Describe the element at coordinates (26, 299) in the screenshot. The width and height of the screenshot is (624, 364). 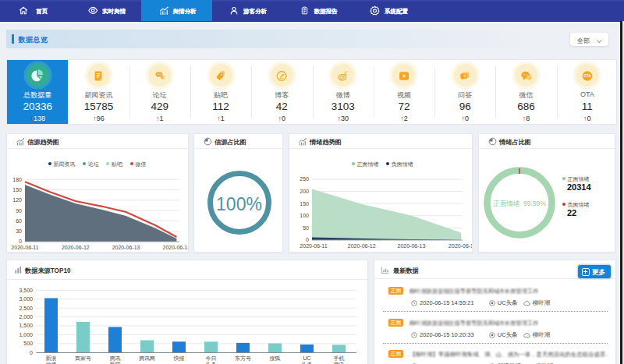
I see `svg-text: 3,000` at that location.